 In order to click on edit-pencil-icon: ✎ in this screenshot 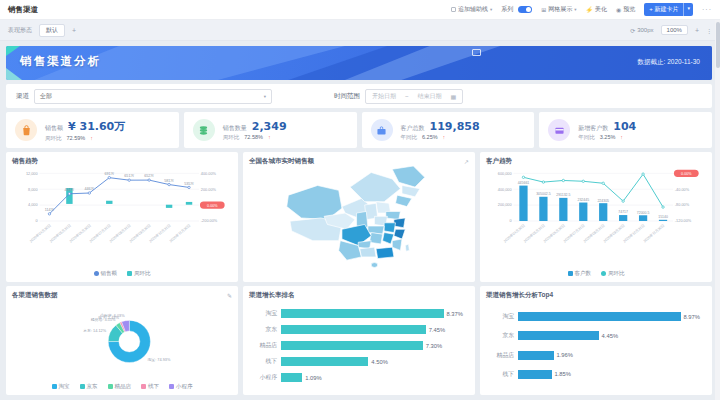, I will do `click(230, 296)`.